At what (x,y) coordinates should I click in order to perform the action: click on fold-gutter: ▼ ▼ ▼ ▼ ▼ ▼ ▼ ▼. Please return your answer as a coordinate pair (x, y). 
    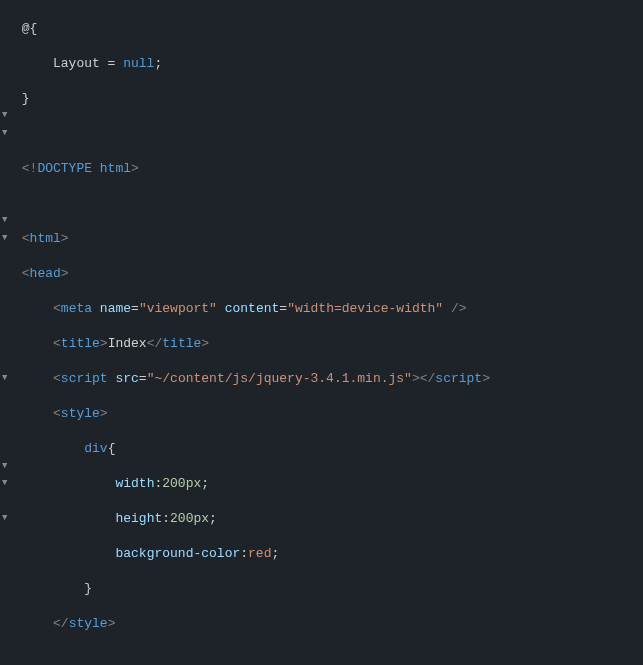
    Looking at the image, I should click on (7, 332).